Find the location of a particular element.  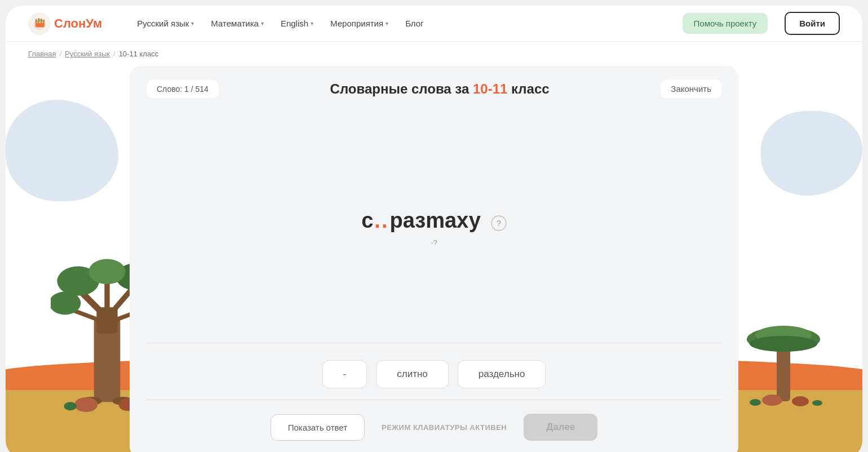

word-display-container: с..разmaху ? -? is located at coordinates (434, 228).